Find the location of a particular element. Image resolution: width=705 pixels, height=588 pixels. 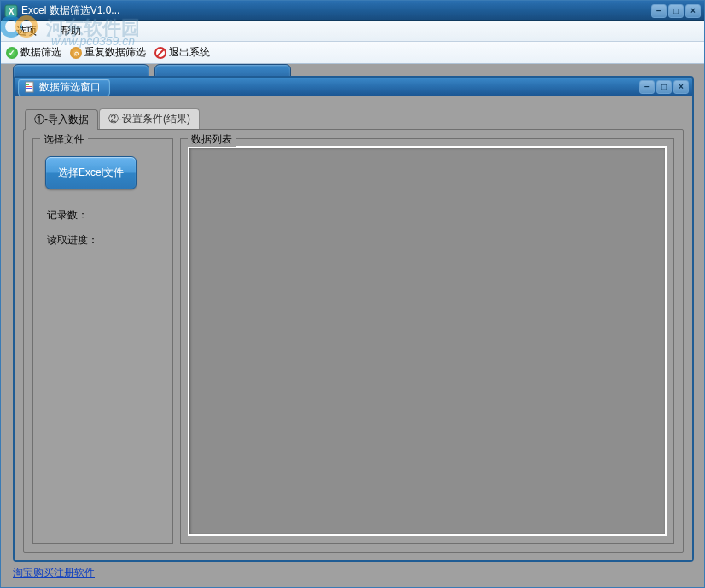

tool-exit: 退出系统 is located at coordinates (183, 53).